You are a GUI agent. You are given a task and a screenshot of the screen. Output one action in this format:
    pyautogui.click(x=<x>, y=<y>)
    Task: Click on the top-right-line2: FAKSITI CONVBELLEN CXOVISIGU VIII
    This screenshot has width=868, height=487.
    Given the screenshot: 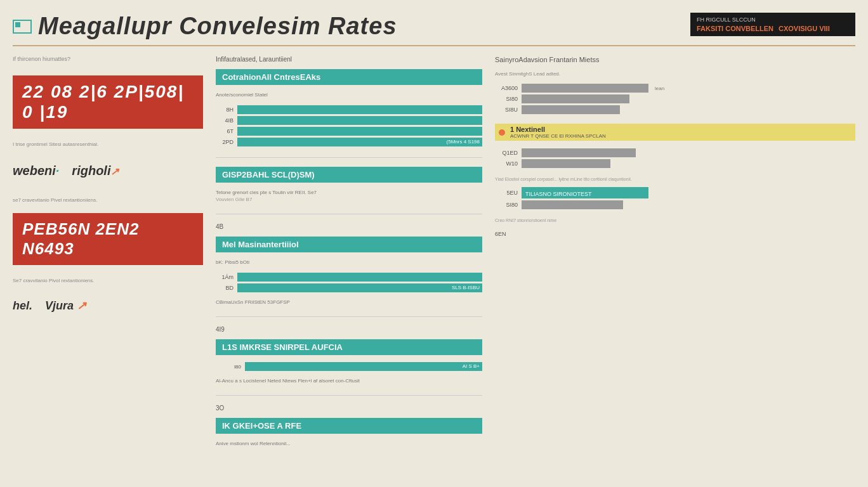 What is the action you would take?
    pyautogui.click(x=773, y=29)
    